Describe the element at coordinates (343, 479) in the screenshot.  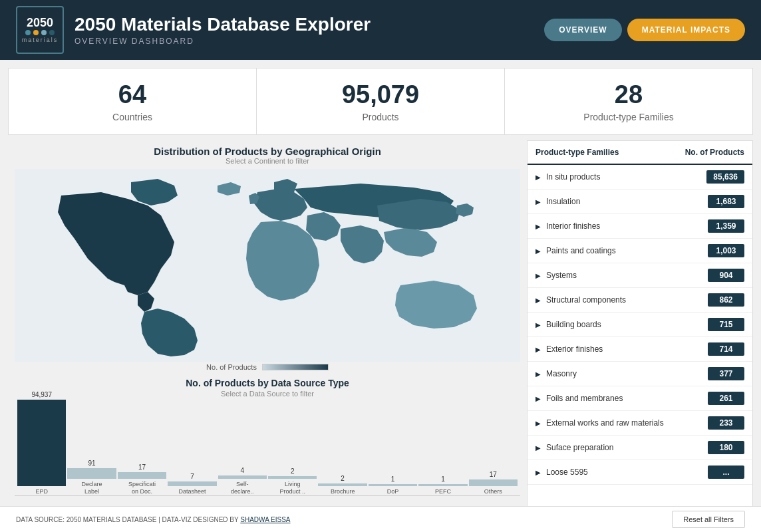
I see `bar-brochure-value: 2` at that location.